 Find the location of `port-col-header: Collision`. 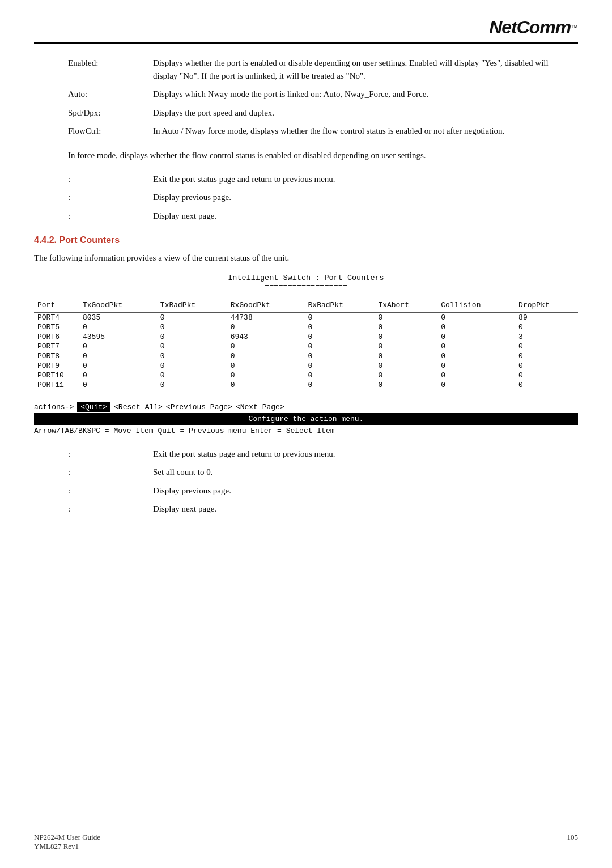

port-col-header: Collision is located at coordinates (476, 305).